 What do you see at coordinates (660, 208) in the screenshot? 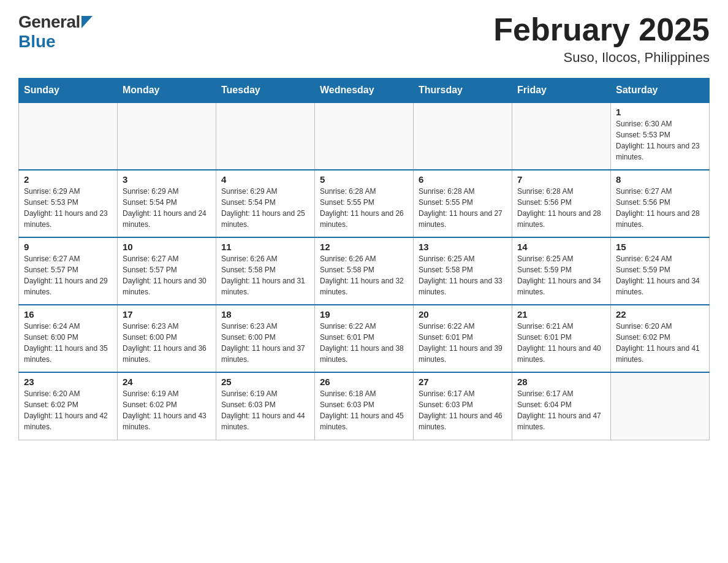
I see `day-info: Sunrise: 6:27 AMSunset: 5:56 PMDaylight:…` at bounding box center [660, 208].